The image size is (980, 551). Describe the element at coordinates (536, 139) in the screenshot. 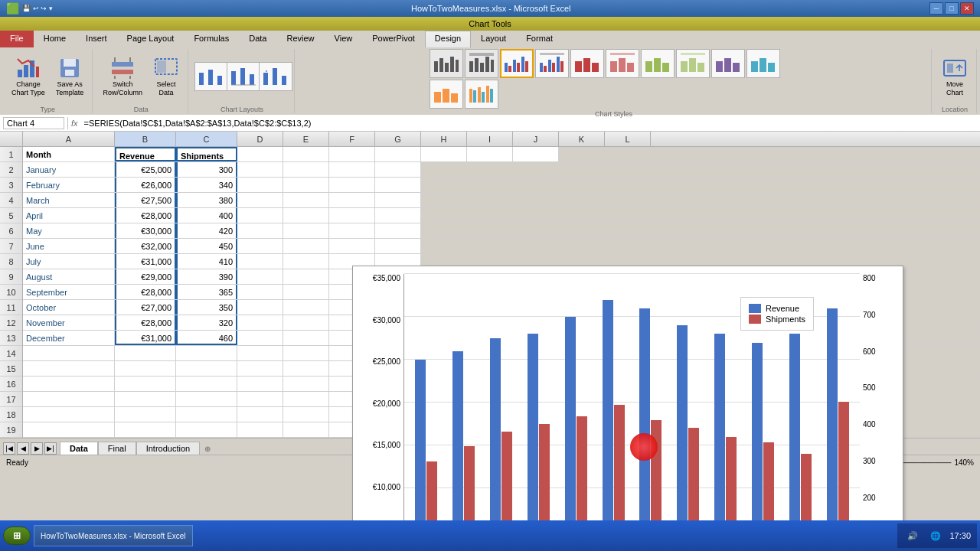

I see `col-header-j: J` at that location.